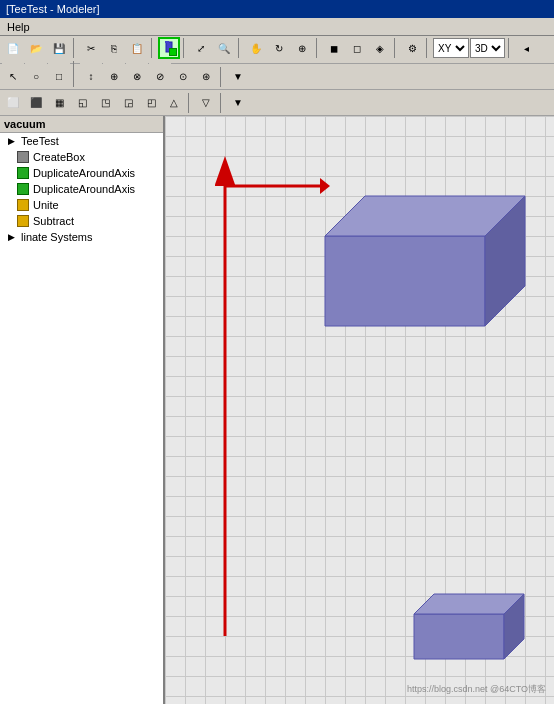 The image size is (554, 704). I want to click on sel-circle-button: ○, so click(36, 77).